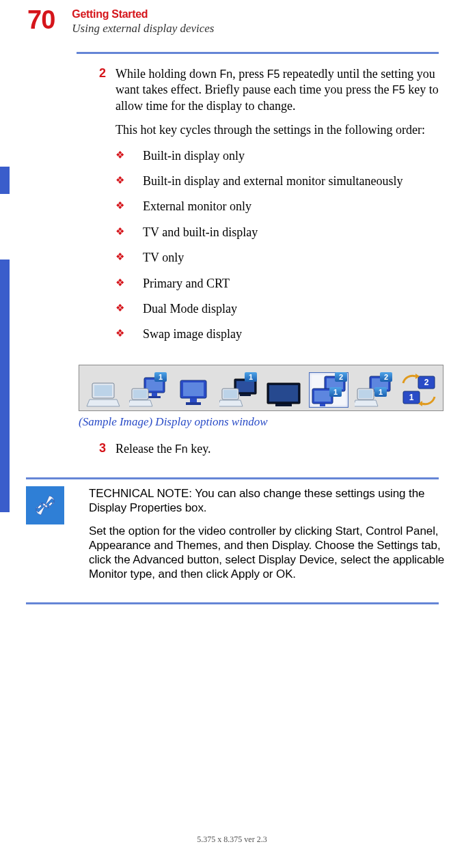 This screenshot has height=868, width=464. I want to click on monitor-only-icon, so click(193, 390).